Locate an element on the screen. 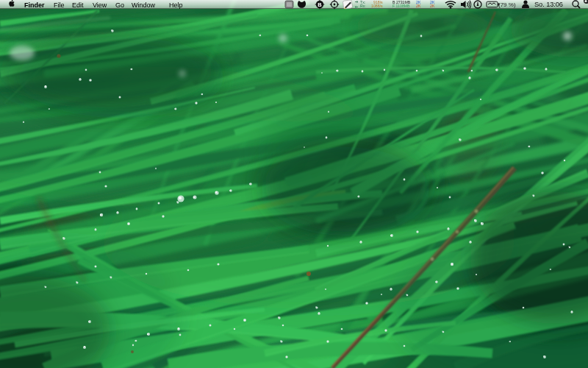 Image resolution: width=588 pixels, height=368 pixels. svg-text: B is located at coordinates (320, 4).